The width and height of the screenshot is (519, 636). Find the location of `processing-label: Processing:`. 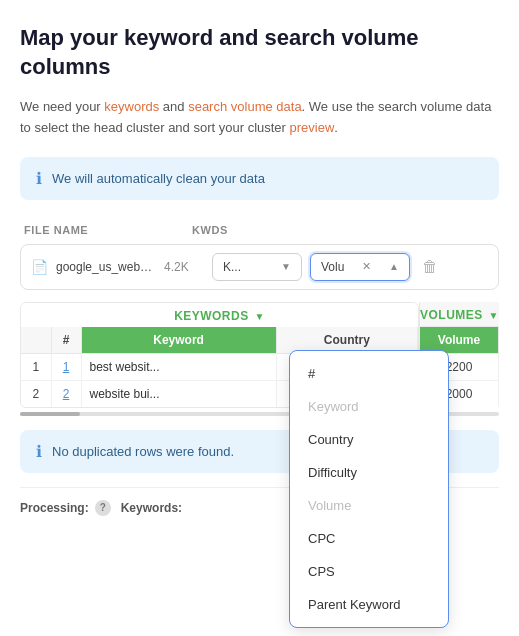

processing-label: Processing: is located at coordinates (54, 508).